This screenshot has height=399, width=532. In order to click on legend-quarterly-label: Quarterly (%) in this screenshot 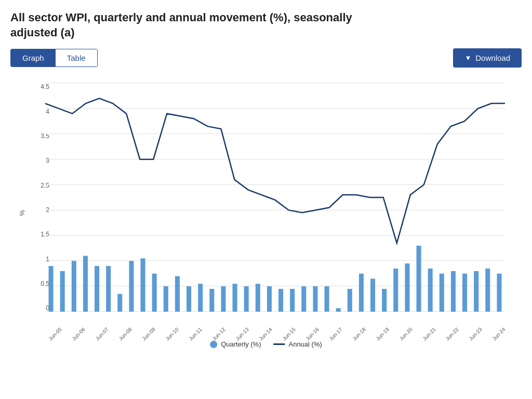, I will do `click(241, 344)`.